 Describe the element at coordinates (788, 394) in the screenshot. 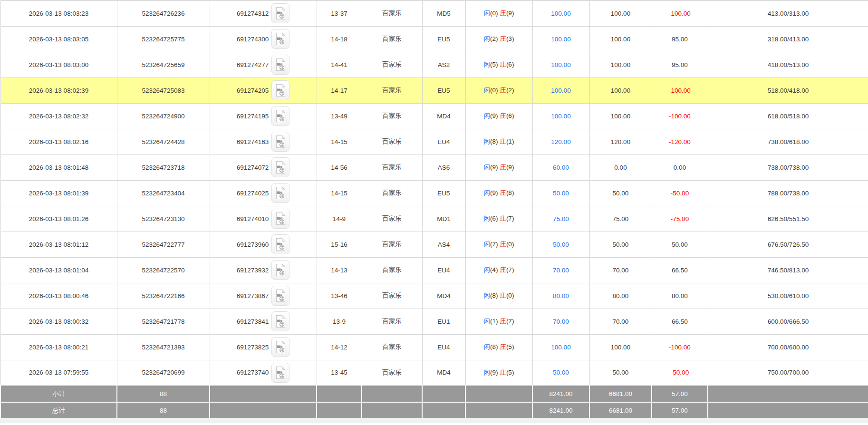

I see `subtotal-empty-balance` at that location.